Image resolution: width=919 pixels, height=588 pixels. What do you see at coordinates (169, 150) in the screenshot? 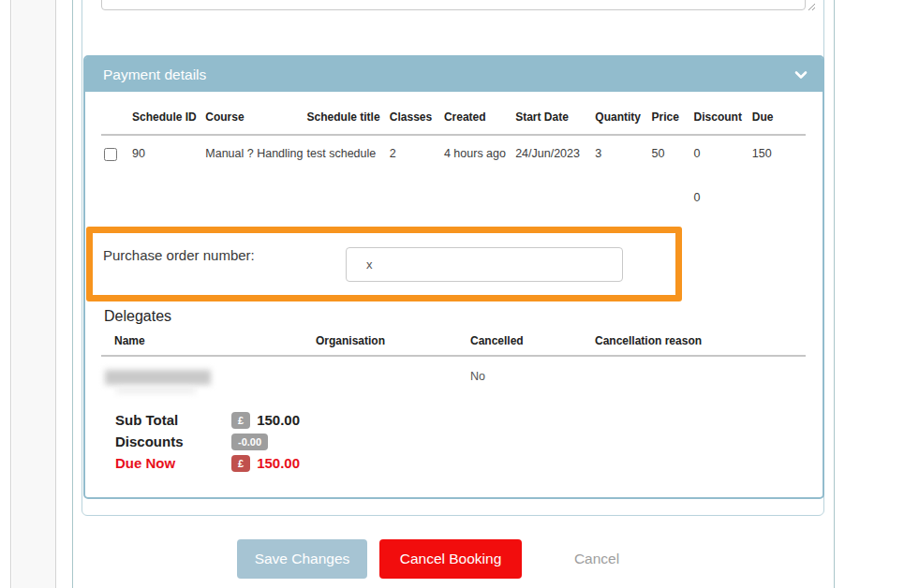
I see `cell-schedule-id: 90` at bounding box center [169, 150].